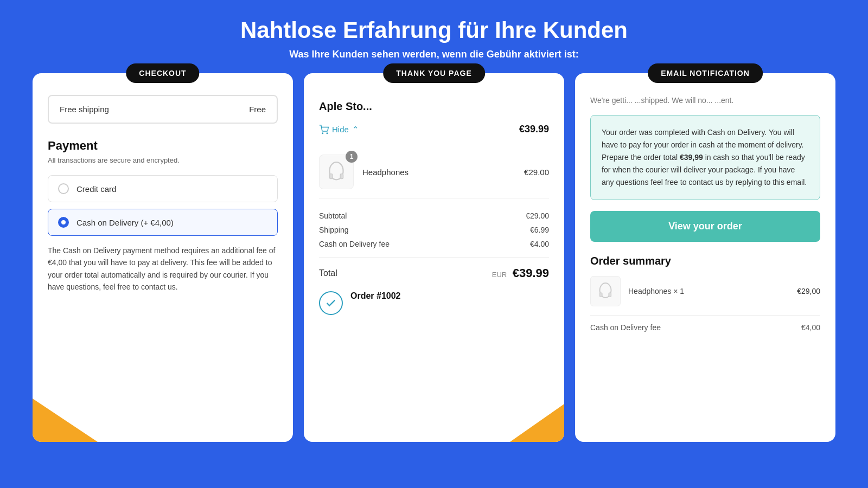  I want to click on shipping-box: Free shipping Free, so click(163, 110).